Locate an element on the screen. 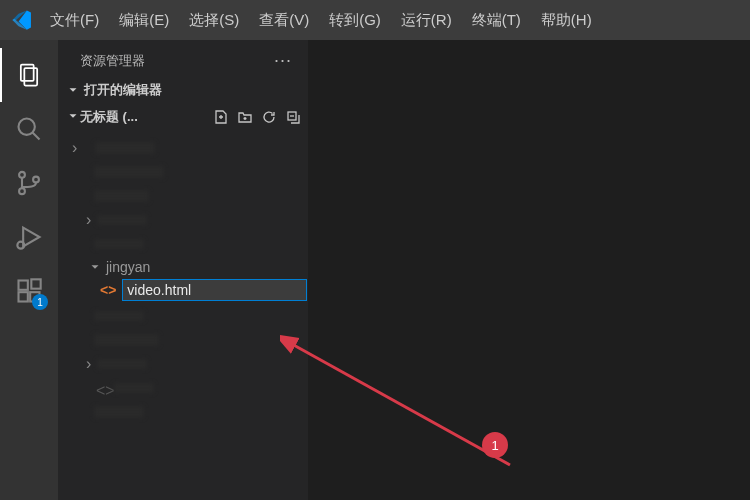 The width and height of the screenshot is (750, 500). title-bar: 文件(F) 编辑(E) 选择(S) 查看(V) 转到(G) 运行(R) 终端(T… is located at coordinates (375, 20).